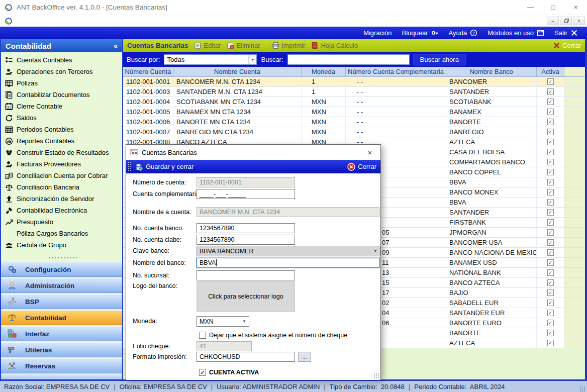 This screenshot has width=587, height=392. What do you see at coordinates (334, 45) in the screenshot?
I see `toolbar-button-hoja-calculo: Hoja Cálculo` at bounding box center [334, 45].